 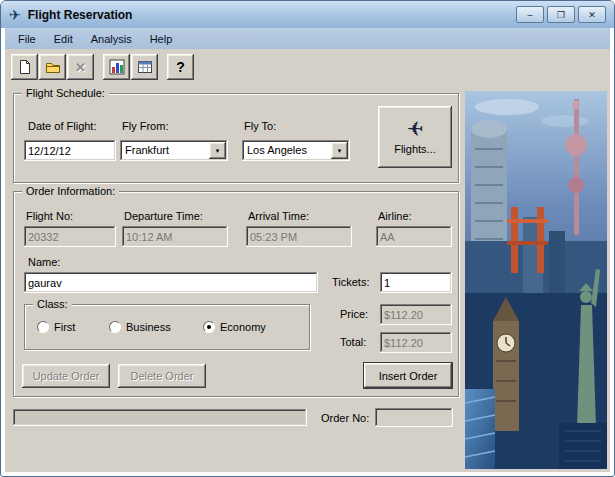 What do you see at coordinates (66, 93) in the screenshot?
I see `flight-schedule-group-label: Flight Schedule:` at bounding box center [66, 93].